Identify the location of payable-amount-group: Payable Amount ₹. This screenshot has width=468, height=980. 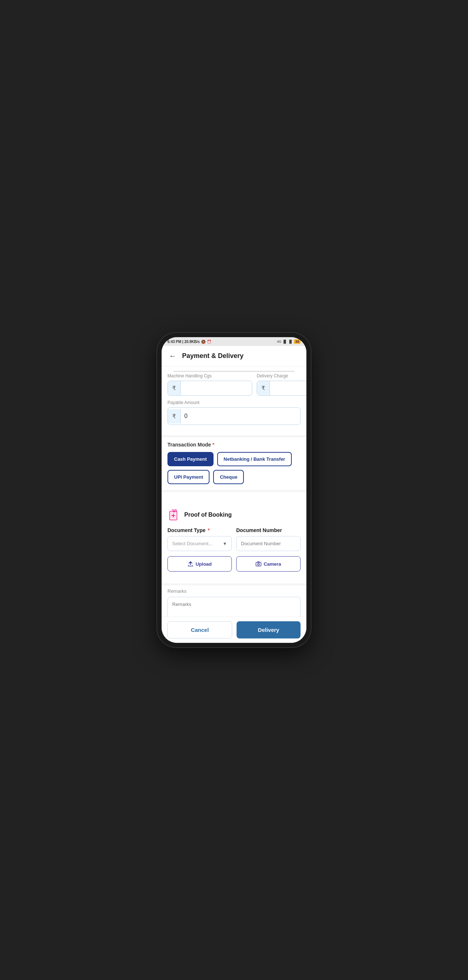
(234, 412).